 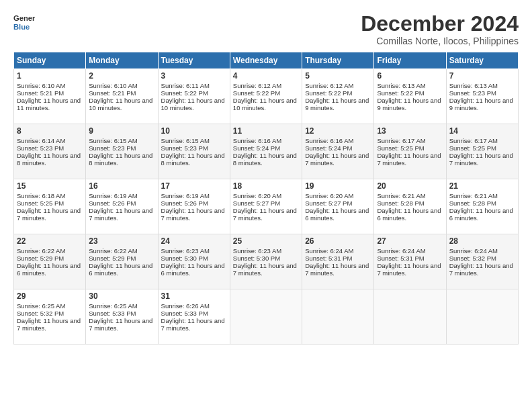 What do you see at coordinates (122, 262) in the screenshot?
I see `list-item: 23 Sunrise: 6:22 AM Sunset: 5:29 PM Dayl…` at bounding box center [122, 262].